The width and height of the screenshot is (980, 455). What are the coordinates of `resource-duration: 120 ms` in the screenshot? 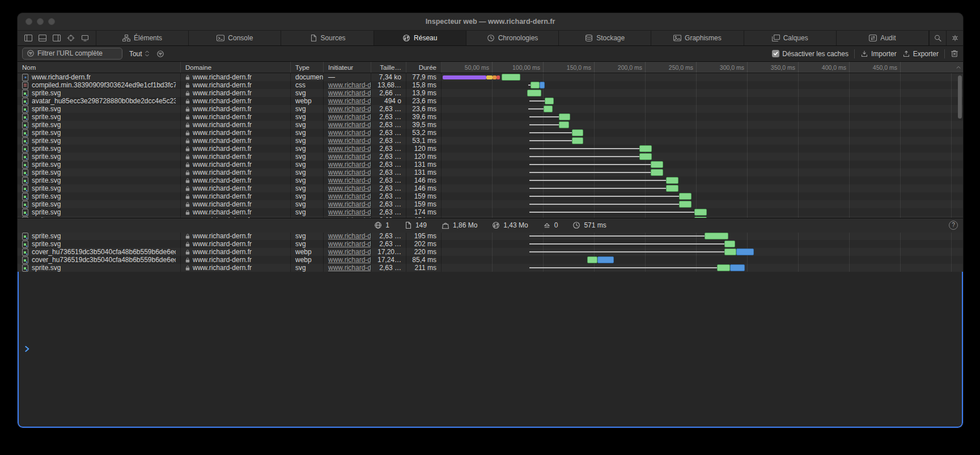 It's located at (425, 157).